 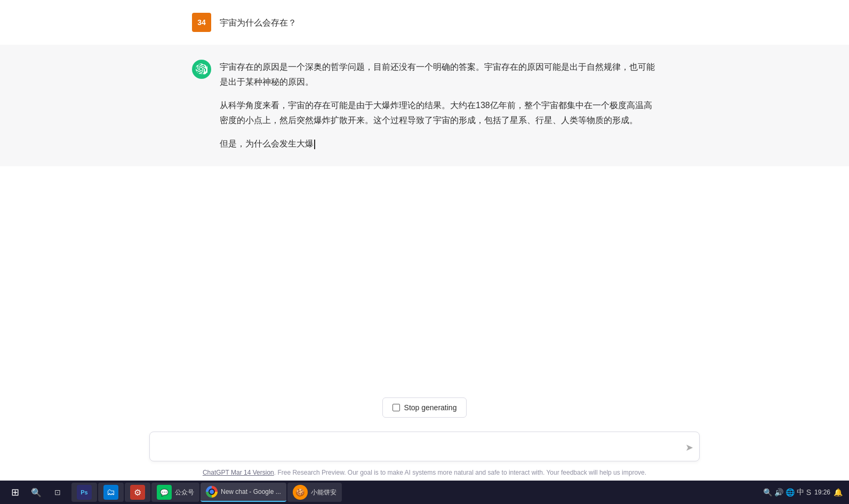 What do you see at coordinates (36, 492) in the screenshot?
I see `taskbar-start: ⊞ 🔍 ⊡` at bounding box center [36, 492].